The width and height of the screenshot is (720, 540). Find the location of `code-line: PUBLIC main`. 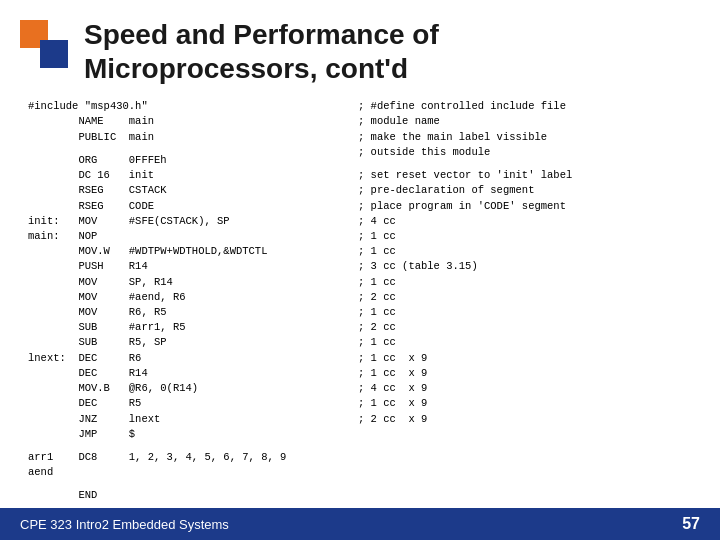

code-line: PUBLIC main is located at coordinates (183, 138).